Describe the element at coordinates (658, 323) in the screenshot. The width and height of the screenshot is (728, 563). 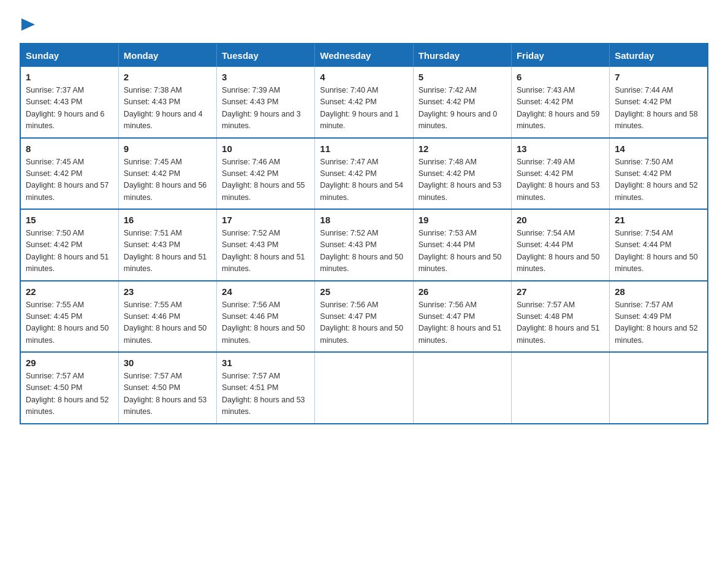
I see `day-info: Sunrise: 7:57 AMSunset: 4:49 PMDaylight:…` at that location.